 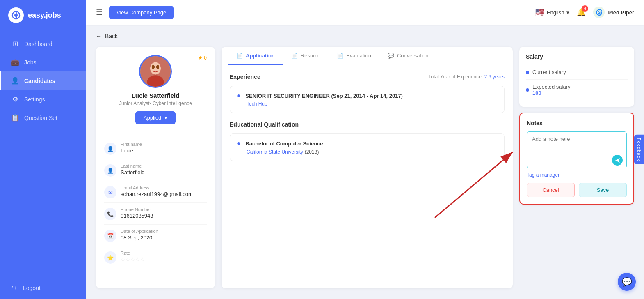 I want to click on sidebar-item-candidates: 👤 Candidates, so click(x=43, y=80).